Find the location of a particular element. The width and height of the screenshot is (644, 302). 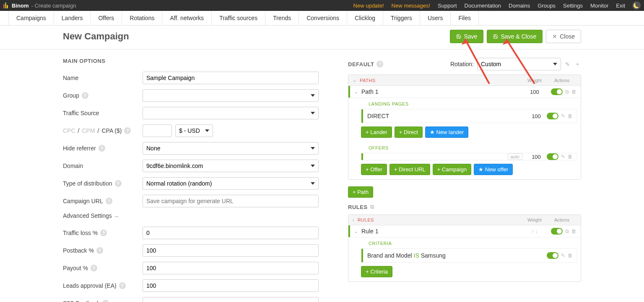

arrow-up-icon: ↑ is located at coordinates (532, 232).